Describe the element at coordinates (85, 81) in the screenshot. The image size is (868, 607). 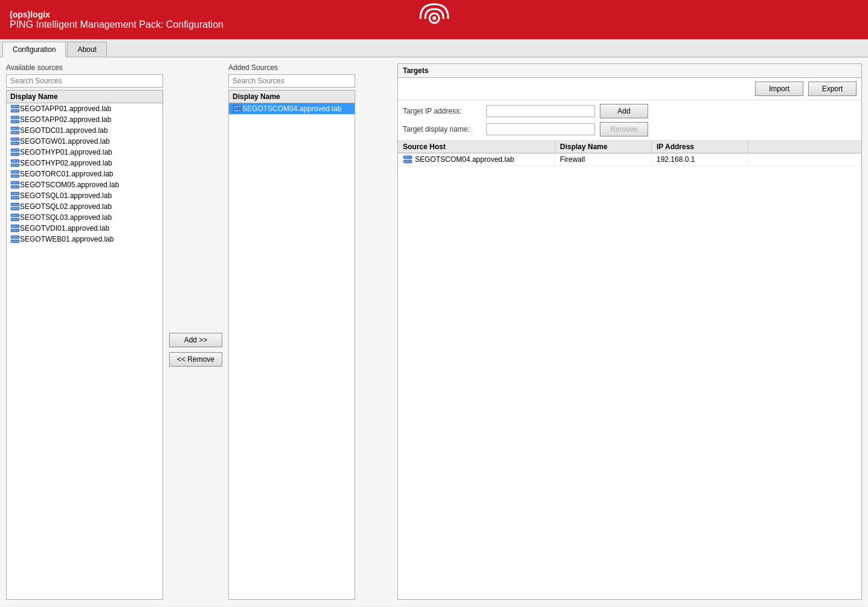
I see `available-sources-search` at that location.